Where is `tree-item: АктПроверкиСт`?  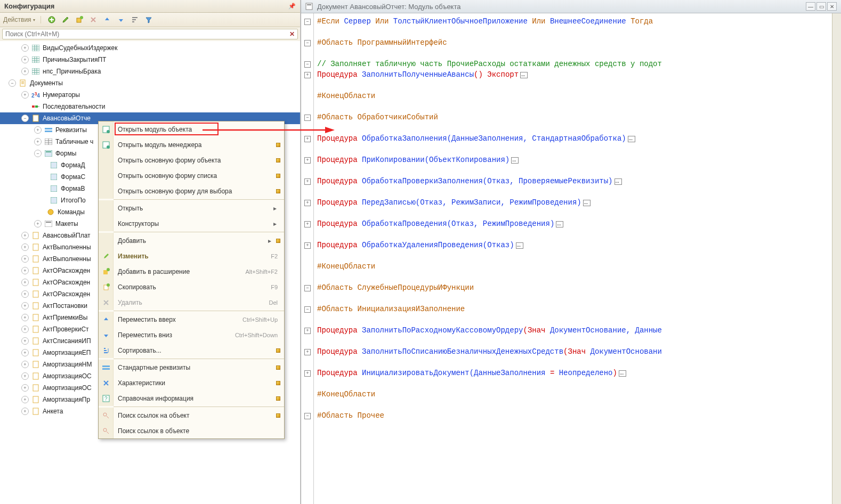 tree-item: АктПроверкиСт is located at coordinates (66, 329).